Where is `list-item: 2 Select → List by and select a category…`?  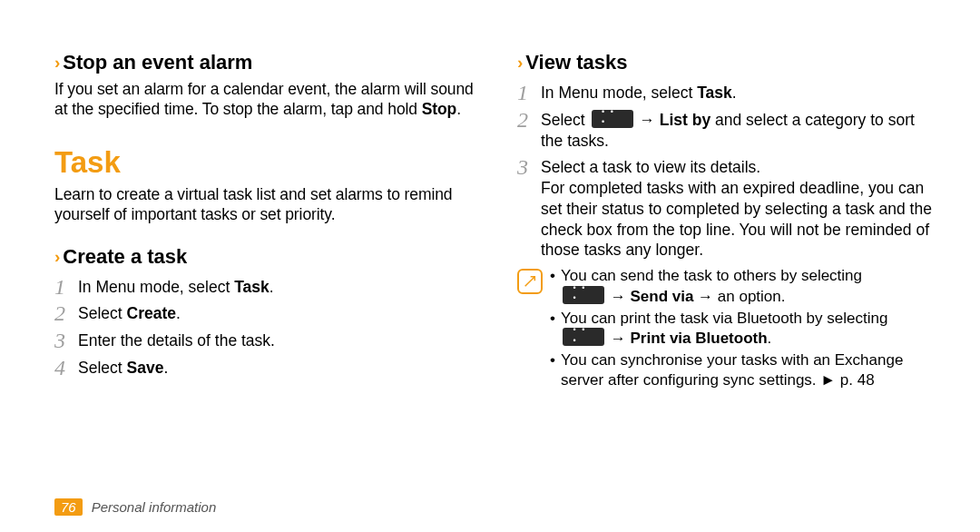
list-item: 2 Select → List by and select a category… is located at coordinates (727, 129).